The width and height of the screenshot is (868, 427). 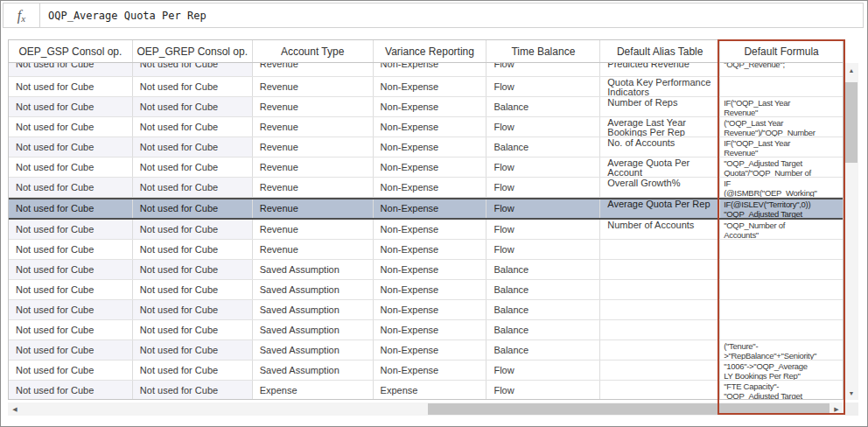 What do you see at coordinates (660, 147) in the screenshot?
I see `cell-default-alias-table: No. of Accounts` at bounding box center [660, 147].